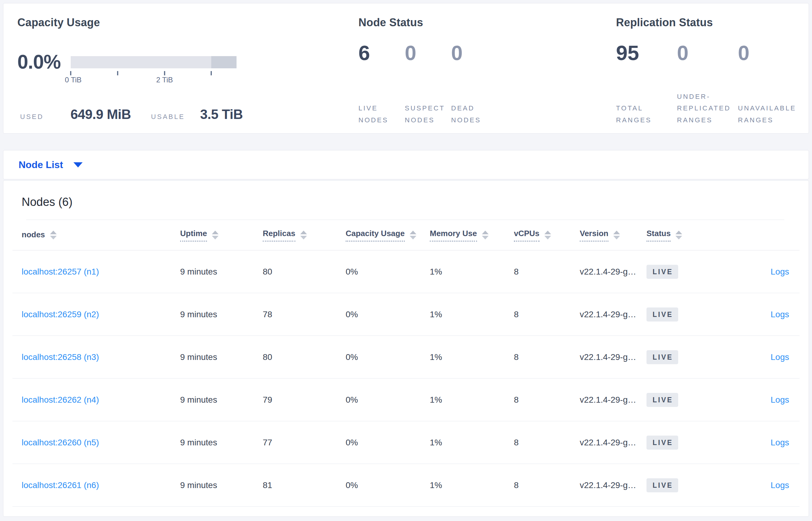  I want to click on unavailable-ranges-value: 0, so click(771, 53).